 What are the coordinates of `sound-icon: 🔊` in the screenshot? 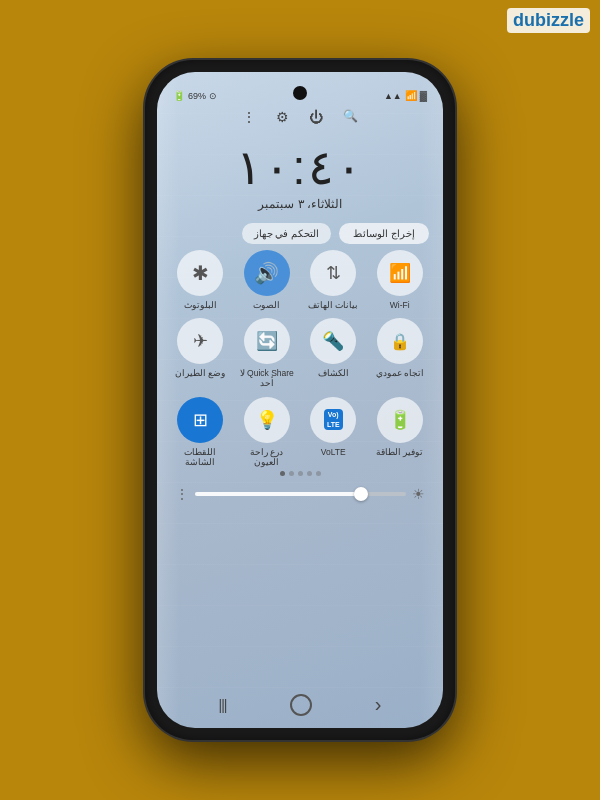 It's located at (266, 273).